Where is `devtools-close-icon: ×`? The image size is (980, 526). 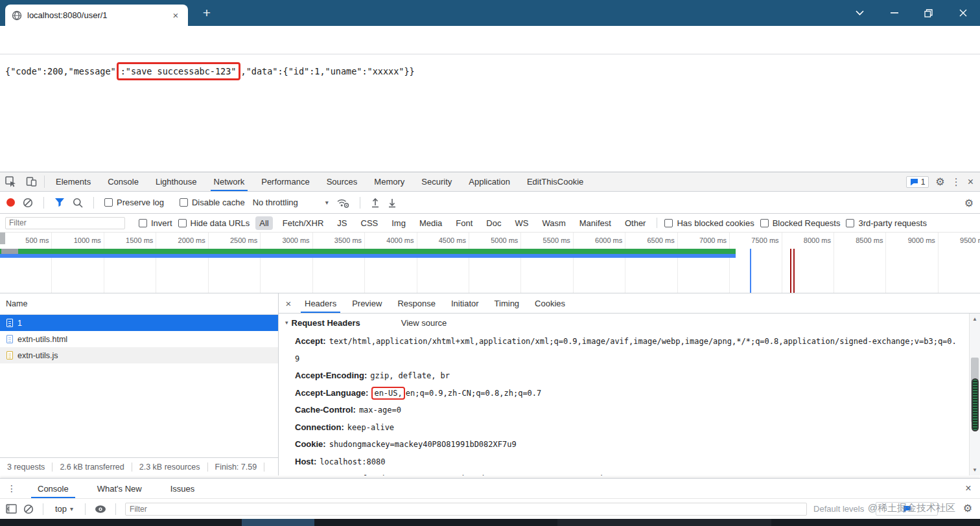 devtools-close-icon: × is located at coordinates (971, 182).